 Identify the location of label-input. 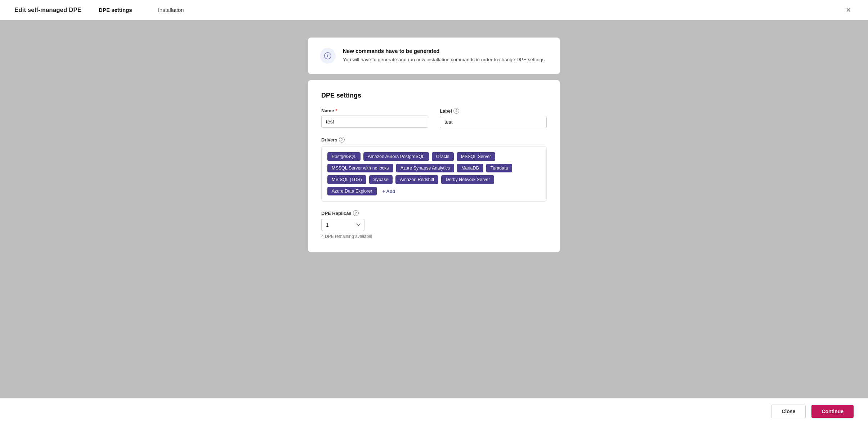
(493, 122).